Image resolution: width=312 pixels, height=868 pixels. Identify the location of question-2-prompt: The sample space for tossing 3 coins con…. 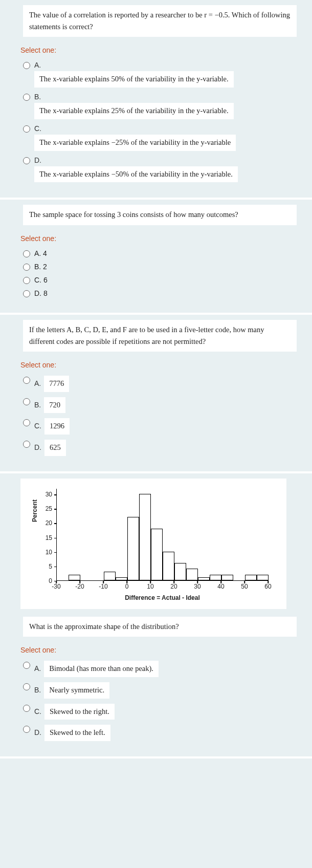
(160, 215).